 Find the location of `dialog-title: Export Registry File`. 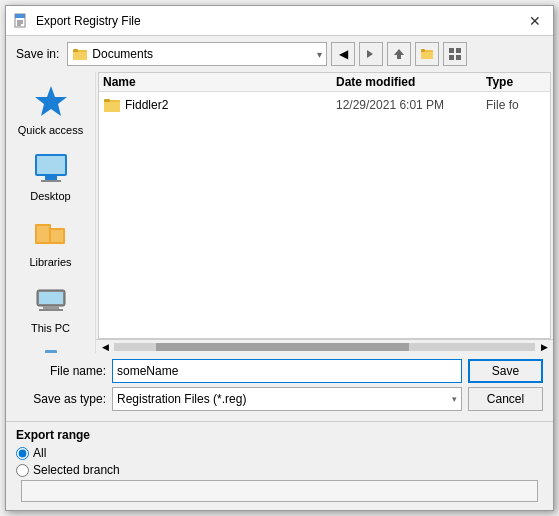

dialog-title: Export Registry File is located at coordinates (280, 21).